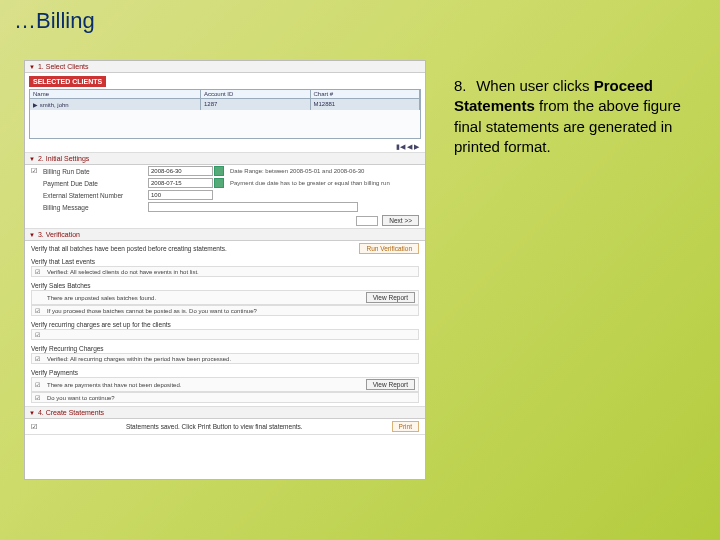  Describe the element at coordinates (400, 147) in the screenshot. I see `first-page-icon: ▮◀` at that location.